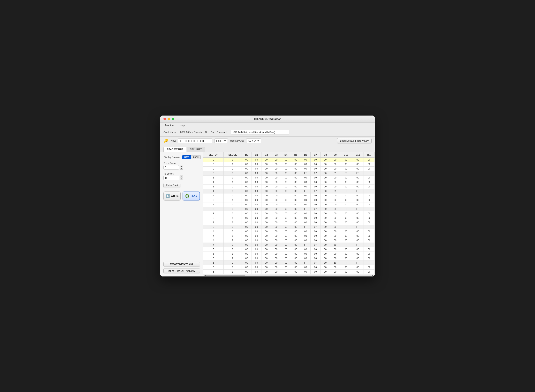  What do you see at coordinates (289, 227) in the screenshot?
I see `table-row: 33000000000000FF078069FFFF` at bounding box center [289, 227].